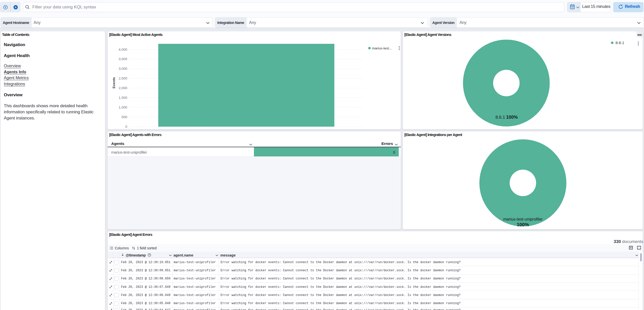 This screenshot has height=310, width=644. Describe the element at coordinates (382, 48) in the screenshot. I see `svg-text: marius-test...` at that location.